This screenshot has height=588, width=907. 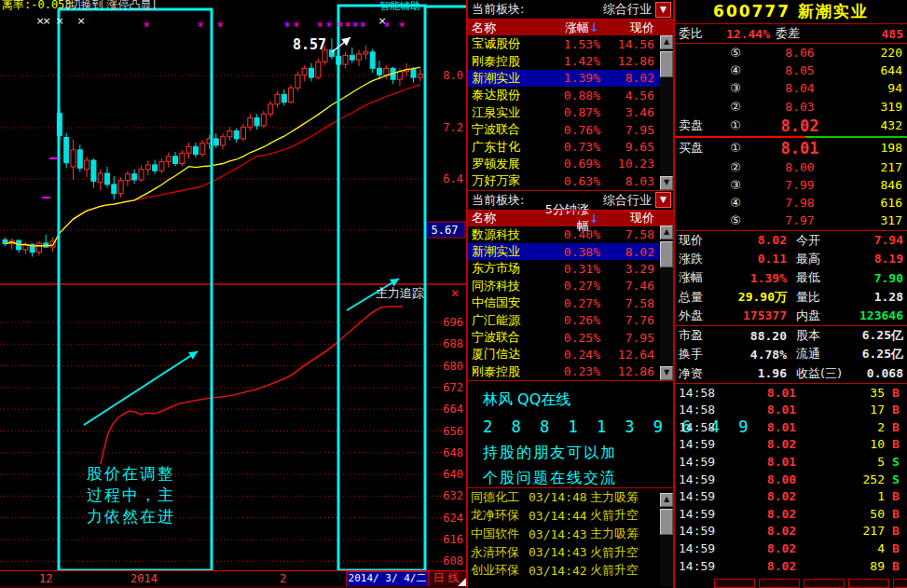 I want to click on svg-text: 8.0, so click(x=453, y=75).